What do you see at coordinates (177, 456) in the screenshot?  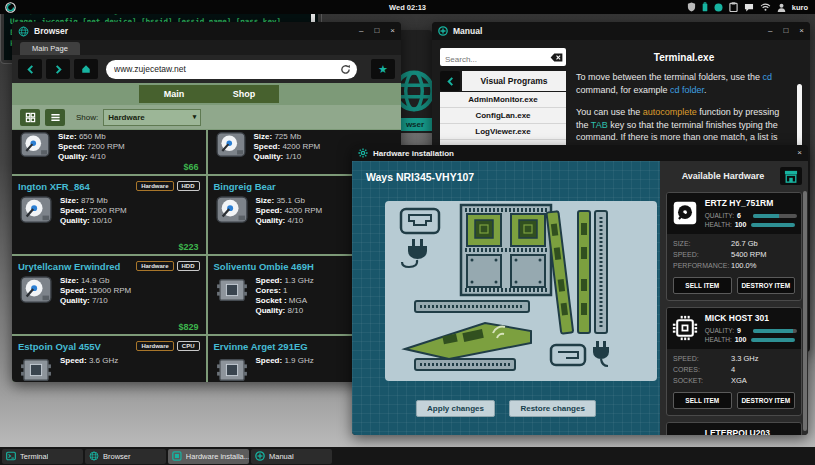 I see `window-icon` at bounding box center [177, 456].